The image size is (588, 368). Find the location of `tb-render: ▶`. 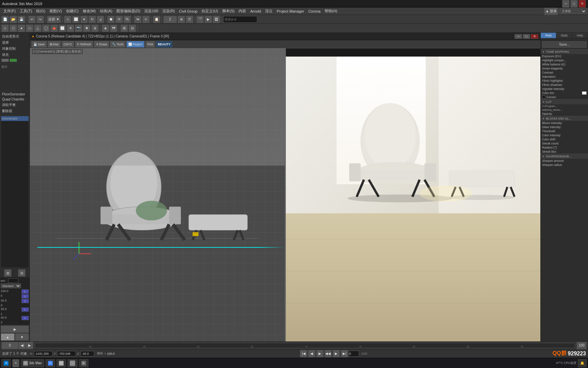

tb-render: ▶ is located at coordinates (208, 19).